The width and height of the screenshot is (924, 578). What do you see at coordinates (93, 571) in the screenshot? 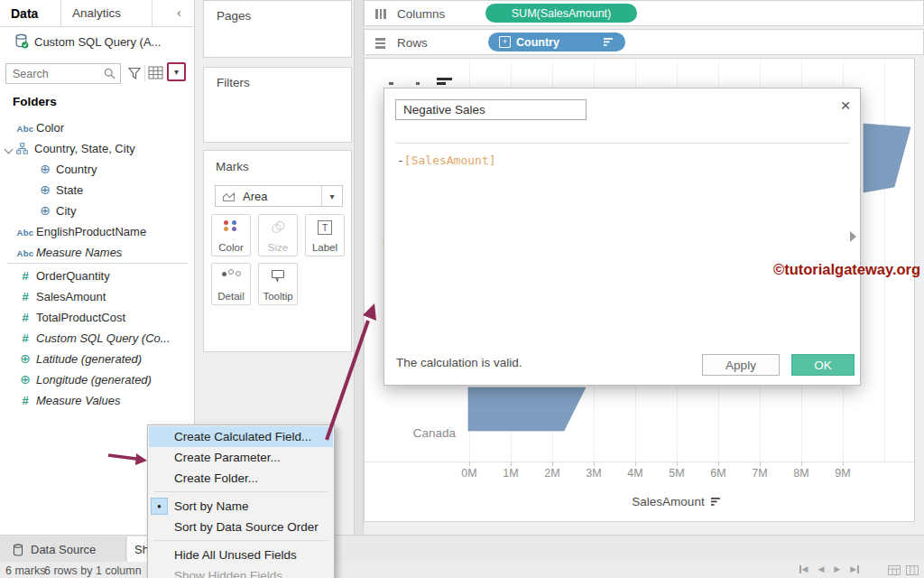
I see `grid-size: 6 rows by 1 column` at bounding box center [93, 571].